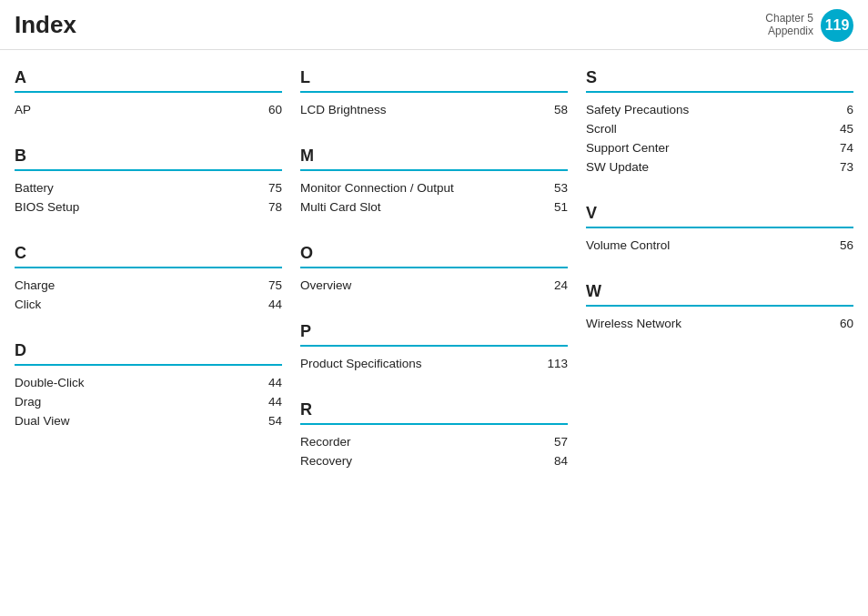 This screenshot has height=616, width=868. Describe the element at coordinates (148, 257) in the screenshot. I see `section-letter-C: C` at that location.